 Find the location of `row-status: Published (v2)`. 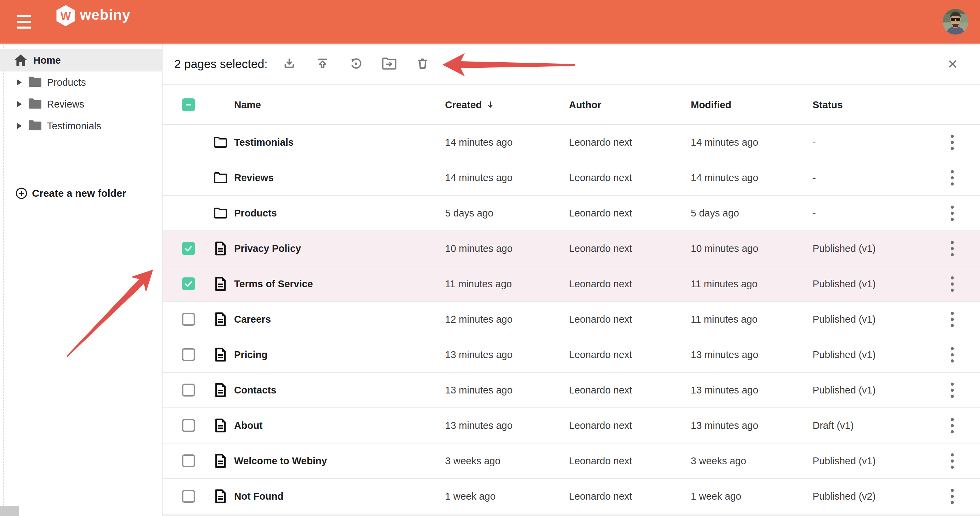

row-status: Published (v2) is located at coordinates (844, 496).